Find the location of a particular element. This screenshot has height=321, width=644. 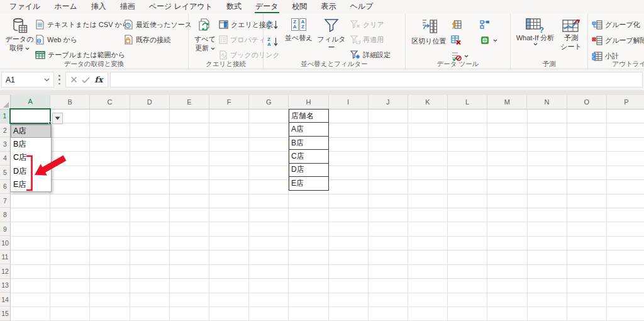

column-header-g: G is located at coordinates (269, 102).